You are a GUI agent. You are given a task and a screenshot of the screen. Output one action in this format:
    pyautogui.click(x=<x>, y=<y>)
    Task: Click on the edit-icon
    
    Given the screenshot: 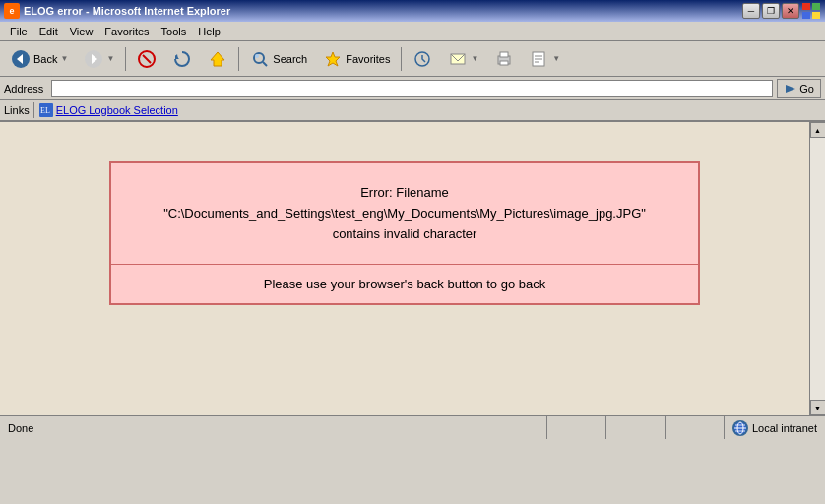 What is the action you would take?
    pyautogui.click(x=539, y=59)
    